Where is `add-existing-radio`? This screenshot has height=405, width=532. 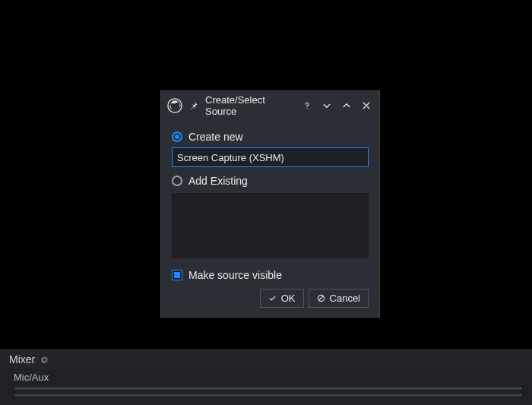 add-existing-radio is located at coordinates (177, 181).